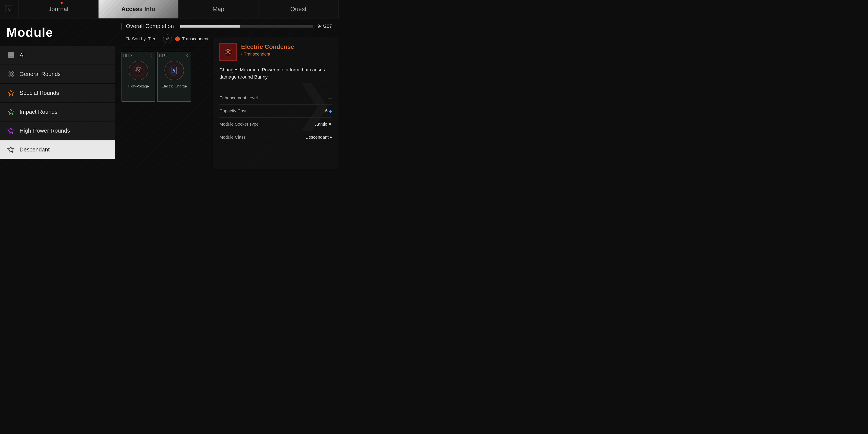 The height and width of the screenshot is (434, 868). Describe the element at coordinates (276, 94) in the screenshot. I see `detail-content: Electric Condense Transcendent Changes M…` at that location.